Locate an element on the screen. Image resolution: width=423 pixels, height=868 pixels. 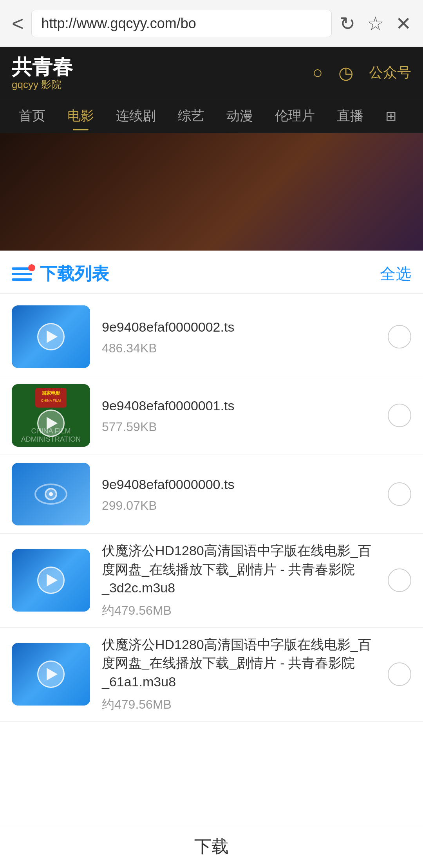
download-header: 下载列表 全选 is located at coordinates (212, 272).